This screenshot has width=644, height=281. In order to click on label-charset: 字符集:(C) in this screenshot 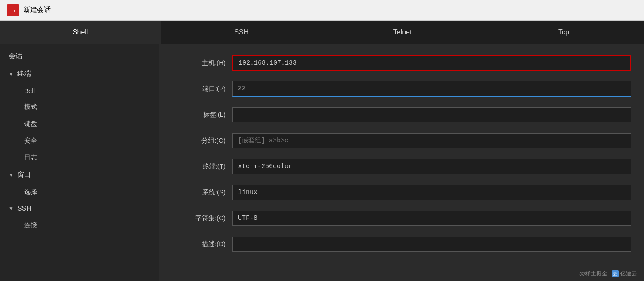, I will do `click(202, 218)`.